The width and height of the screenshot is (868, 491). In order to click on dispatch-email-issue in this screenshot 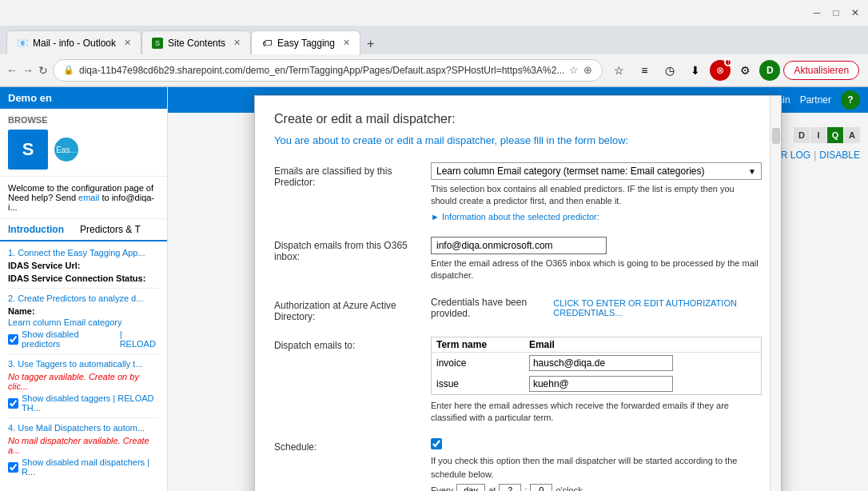, I will do `click(601, 384)`.